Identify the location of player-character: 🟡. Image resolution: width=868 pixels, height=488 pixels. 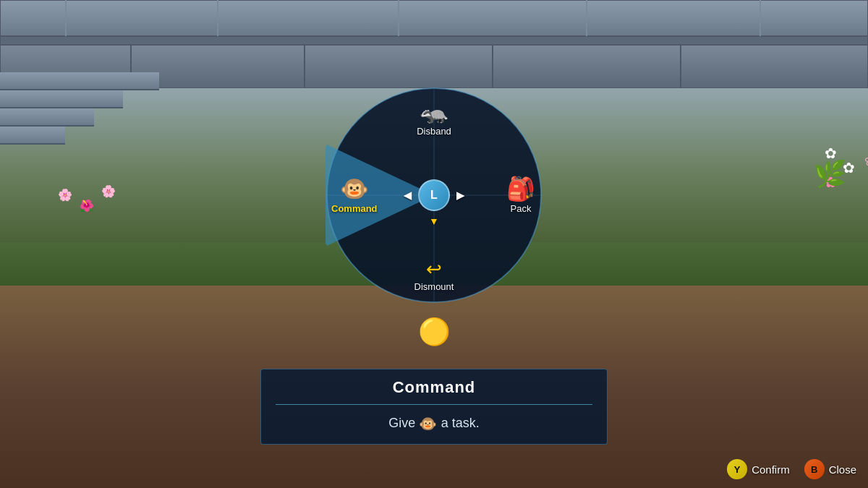
(434, 331).